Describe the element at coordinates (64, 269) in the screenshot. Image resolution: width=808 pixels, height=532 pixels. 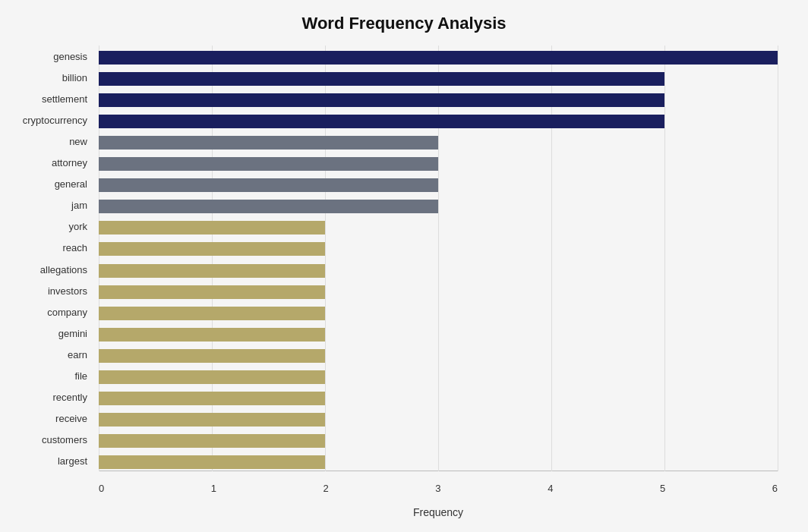
I see `y-label: allegations` at that location.